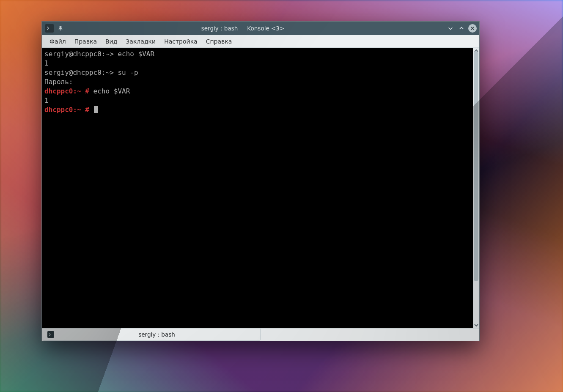  Describe the element at coordinates (476, 188) in the screenshot. I see `terminal-scrollbar` at that location.